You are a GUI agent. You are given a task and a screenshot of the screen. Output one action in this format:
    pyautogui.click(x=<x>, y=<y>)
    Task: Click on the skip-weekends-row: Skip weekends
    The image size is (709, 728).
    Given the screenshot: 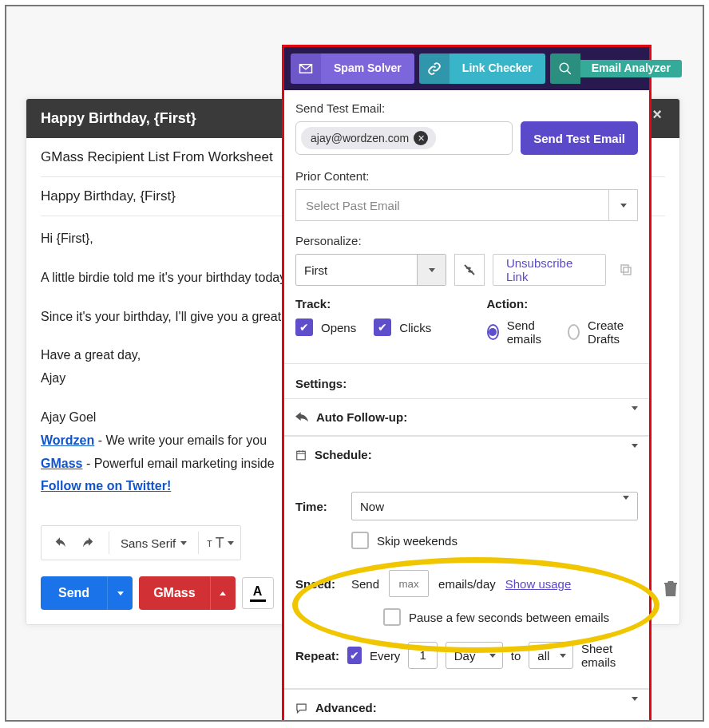 What is the action you would take?
    pyautogui.click(x=495, y=540)
    